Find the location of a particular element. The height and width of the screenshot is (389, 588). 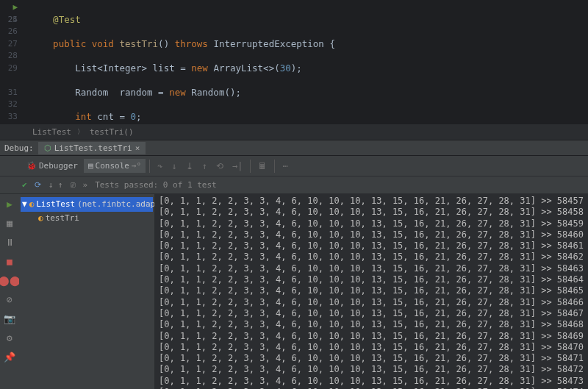

step-over-icon: ↷ is located at coordinates (160, 166).